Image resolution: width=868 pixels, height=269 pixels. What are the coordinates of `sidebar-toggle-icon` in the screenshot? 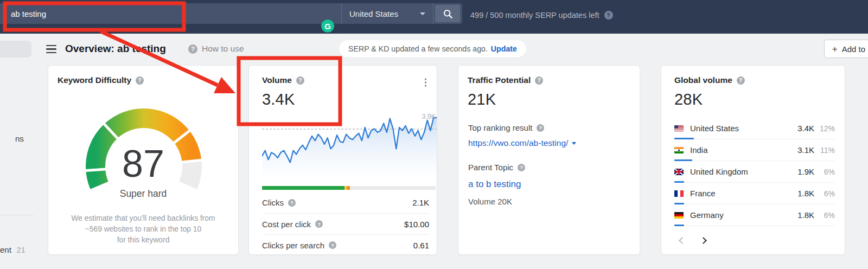 It's located at (51, 49).